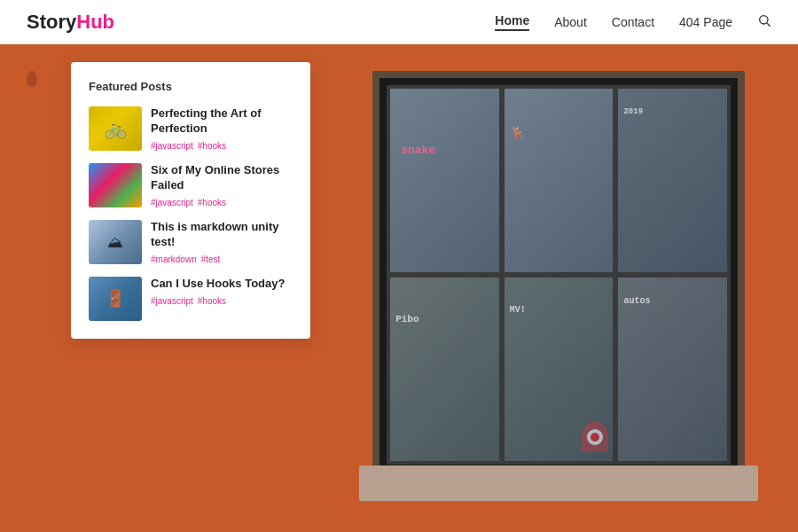  I want to click on window-pane-5: MV!, so click(559, 369).